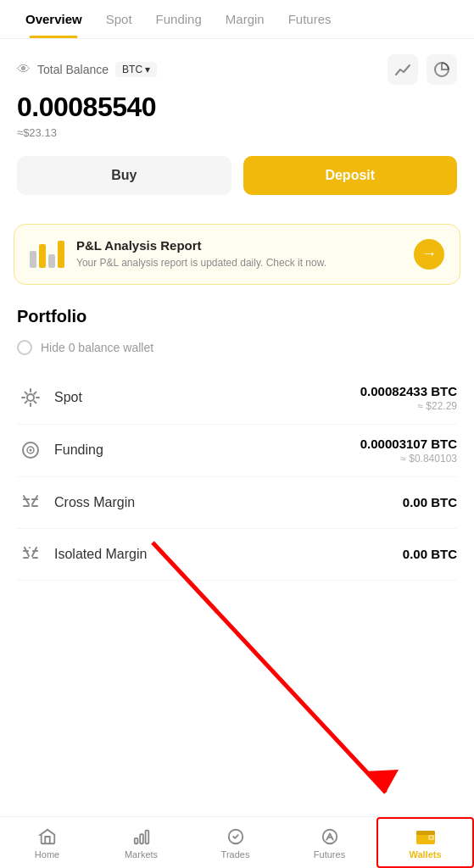 The image size is (474, 868). Describe the element at coordinates (409, 398) in the screenshot. I see `spot-values: 0.00082433 BTC ≈ $22.29` at that location.